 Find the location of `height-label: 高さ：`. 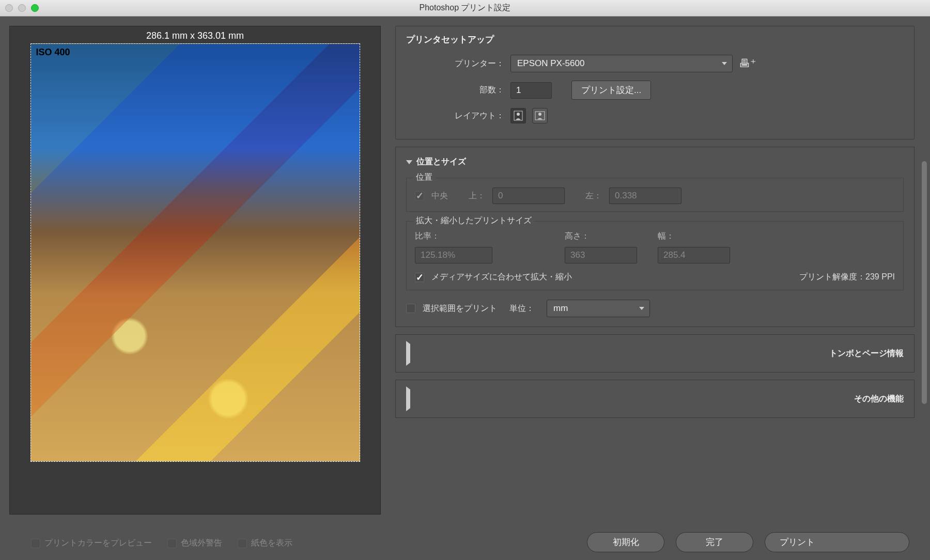

height-label: 高さ： is located at coordinates (601, 237).